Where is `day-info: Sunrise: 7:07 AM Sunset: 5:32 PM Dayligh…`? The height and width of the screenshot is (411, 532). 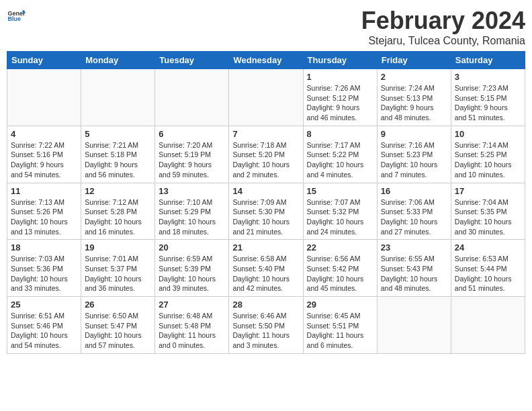 day-info: Sunrise: 7:07 AM Sunset: 5:32 PM Dayligh… is located at coordinates (340, 218).